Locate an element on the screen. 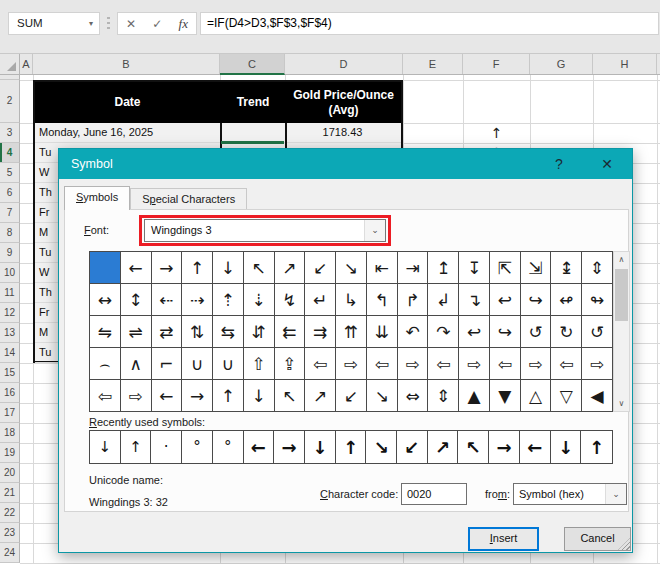 The image size is (660, 564). row-header: 9 is located at coordinates (10, 253).